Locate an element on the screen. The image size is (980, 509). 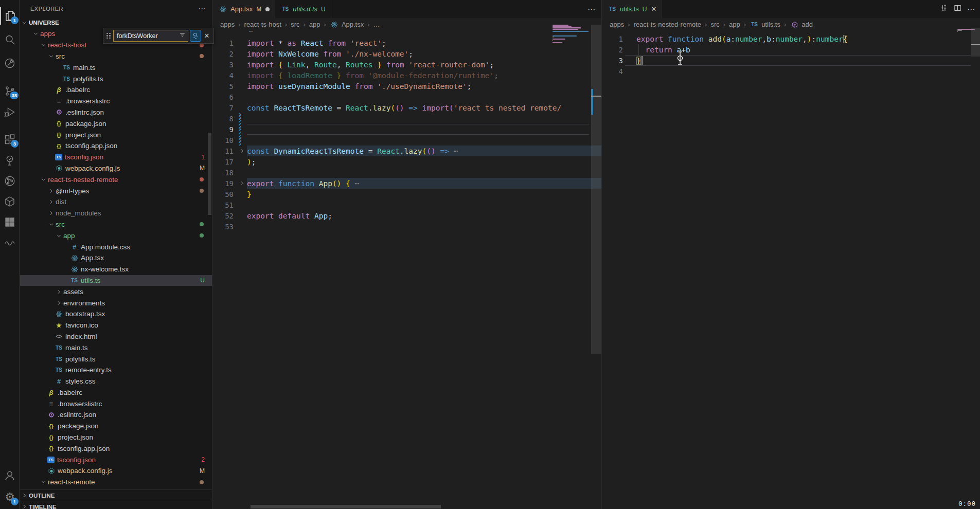
tree-item-dist: dist is located at coordinates (116, 202).